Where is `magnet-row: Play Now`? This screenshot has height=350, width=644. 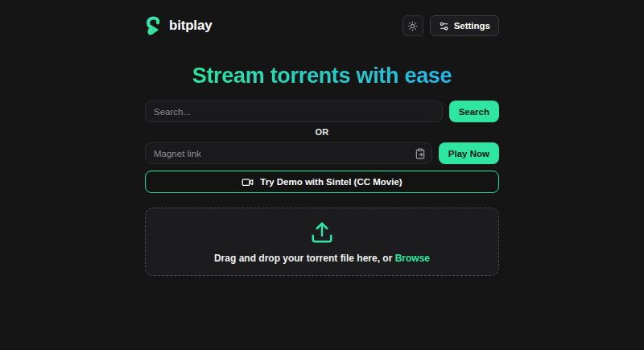 magnet-row: Play Now is located at coordinates (322, 153).